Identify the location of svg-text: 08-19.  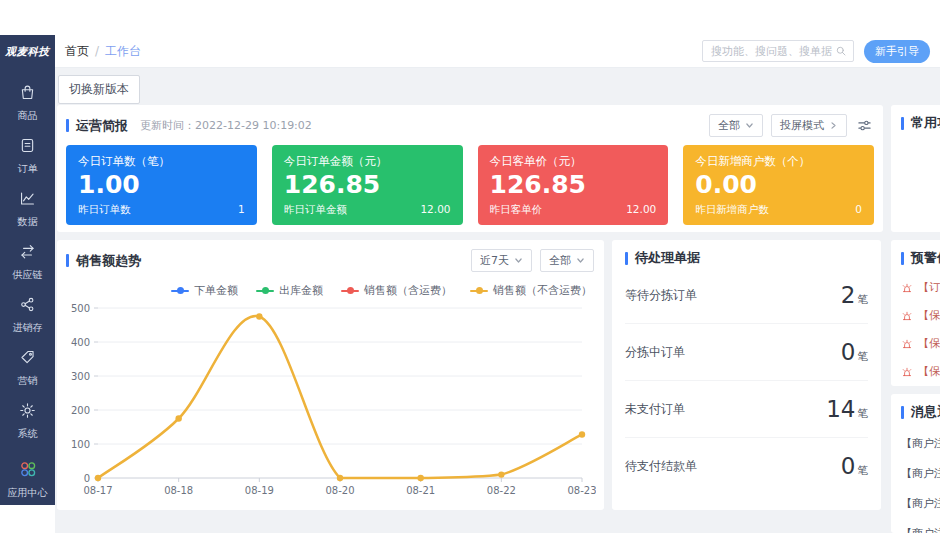
(260, 490).